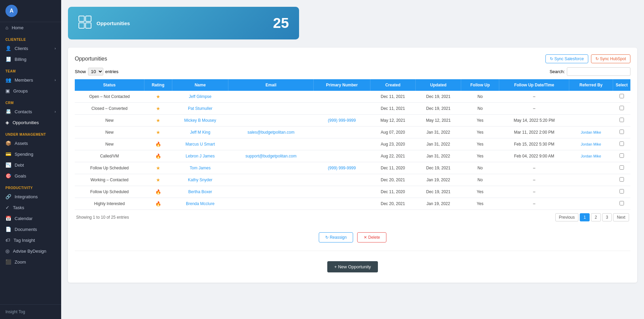 The height and width of the screenshot is (319, 644). Describe the element at coordinates (31, 218) in the screenshot. I see `sidebar-item-calendar: 📅 Calendar` at that location.